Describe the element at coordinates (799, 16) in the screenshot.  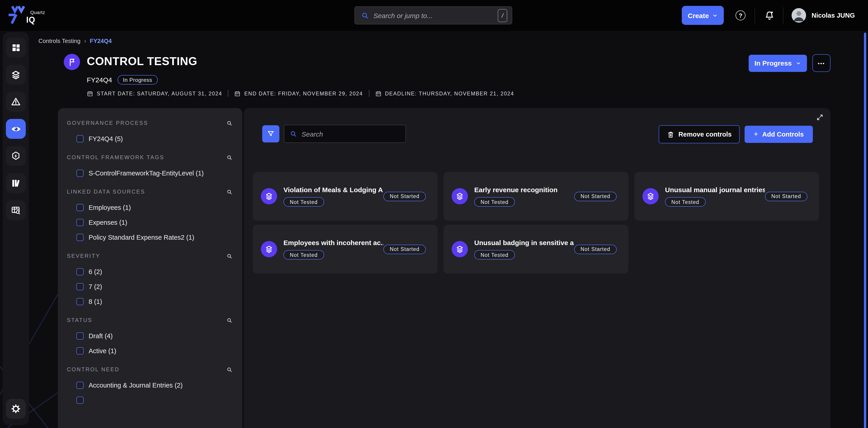
I see `avatar` at that location.